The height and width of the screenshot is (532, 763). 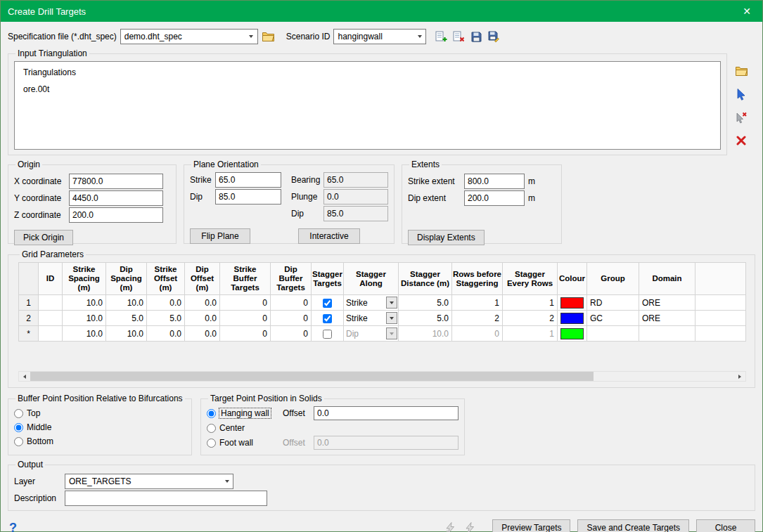 What do you see at coordinates (425, 303) in the screenshot?
I see `grid-cell-1-stagger_distance: 5.0` at bounding box center [425, 303].